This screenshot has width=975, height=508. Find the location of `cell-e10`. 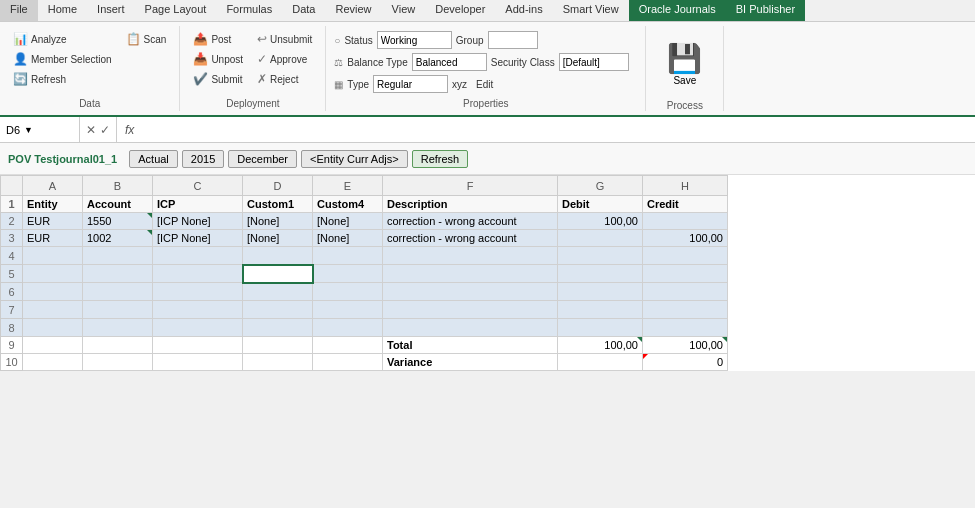

cell-e10 is located at coordinates (348, 362).